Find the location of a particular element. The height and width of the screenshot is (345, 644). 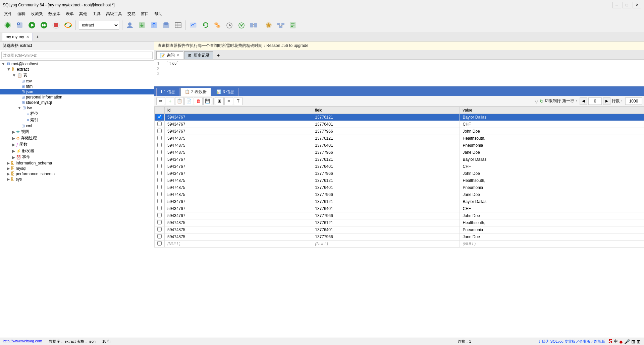

add-session-button: + is located at coordinates (38, 37).